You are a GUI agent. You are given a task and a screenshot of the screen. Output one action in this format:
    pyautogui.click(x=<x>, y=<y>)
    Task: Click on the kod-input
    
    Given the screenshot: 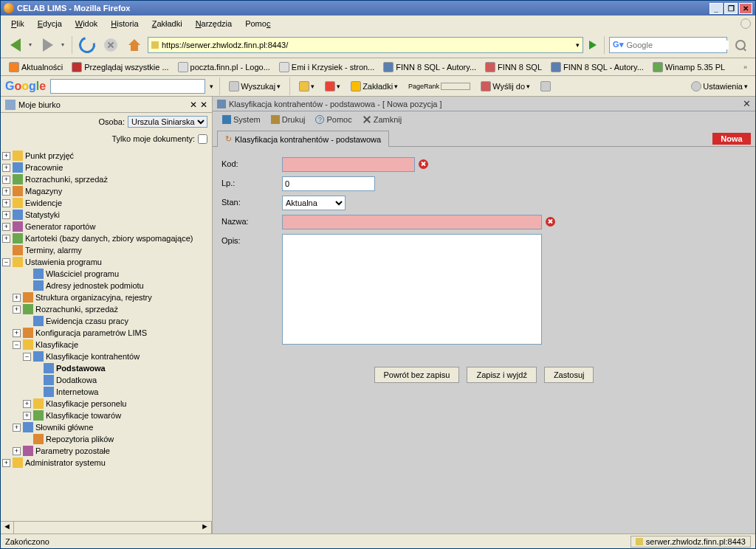 What is the action you would take?
    pyautogui.click(x=348, y=165)
    